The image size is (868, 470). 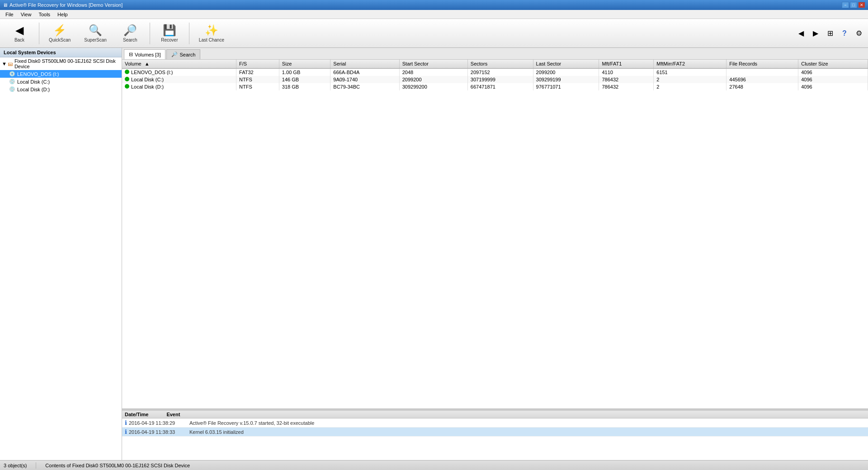 I want to click on cell-mft_fat1: 4110, so click(x=627, y=72).